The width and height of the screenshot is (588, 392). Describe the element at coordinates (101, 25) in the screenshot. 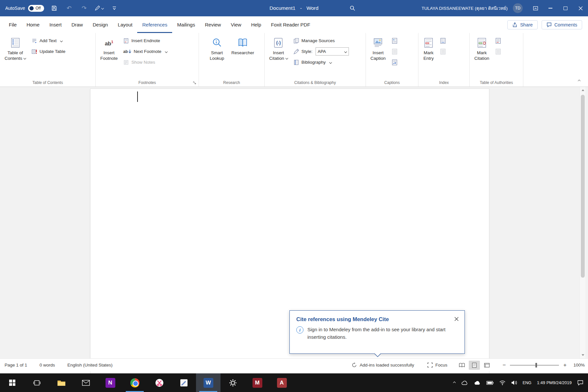

I see `tab-design: Design` at that location.